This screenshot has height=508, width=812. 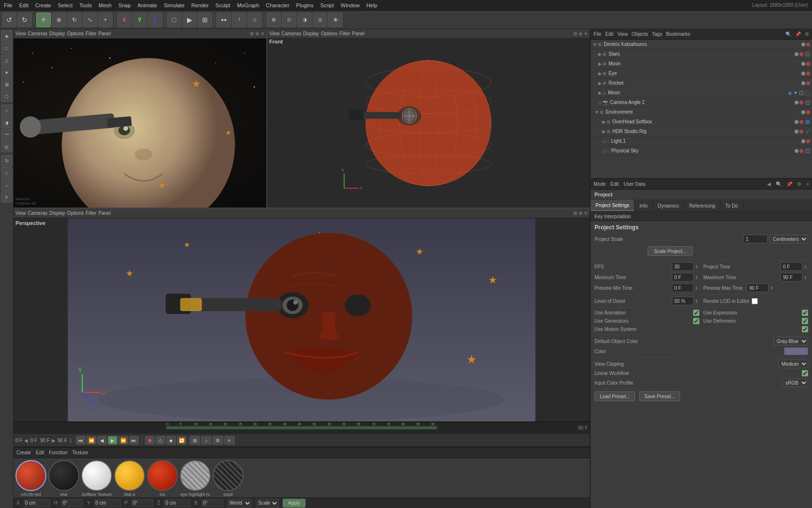 What do you see at coordinates (255, 20) in the screenshot?
I see `poly-mode: ◇` at bounding box center [255, 20].